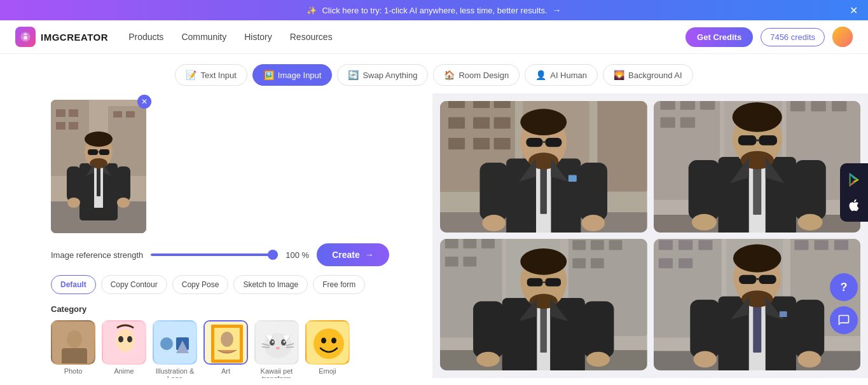 The image size is (868, 385). I want to click on style-copy-contour: Copy Contour, so click(134, 285).